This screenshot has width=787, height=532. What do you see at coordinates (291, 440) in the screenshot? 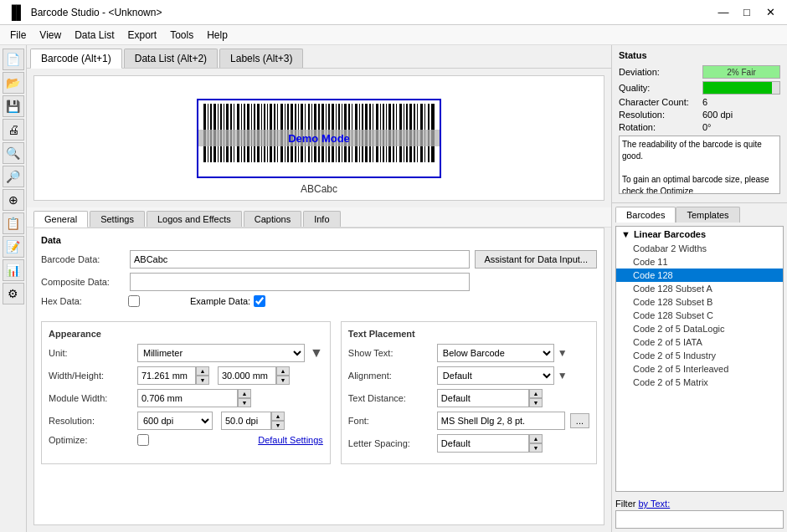
I see `default-settings-link: Default Settings` at bounding box center [291, 440].